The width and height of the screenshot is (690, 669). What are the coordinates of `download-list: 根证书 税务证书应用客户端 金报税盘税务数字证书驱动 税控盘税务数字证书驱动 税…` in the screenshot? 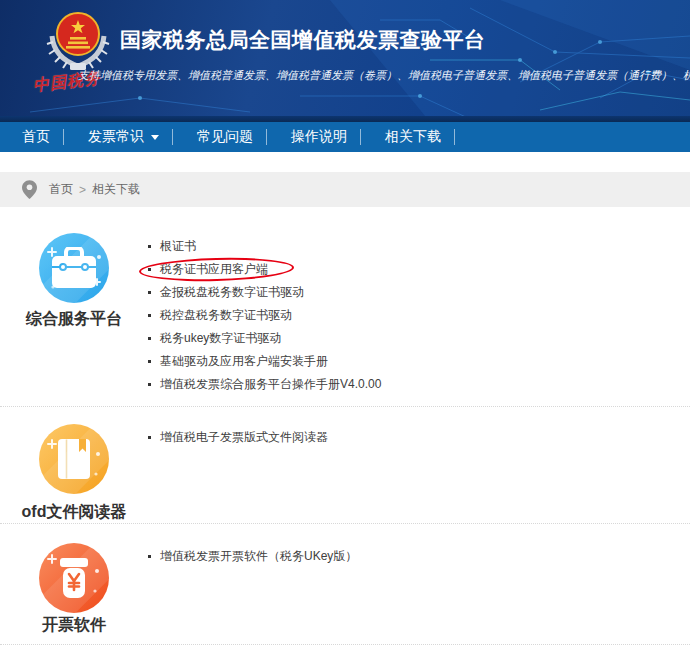 It's located at (264, 314).